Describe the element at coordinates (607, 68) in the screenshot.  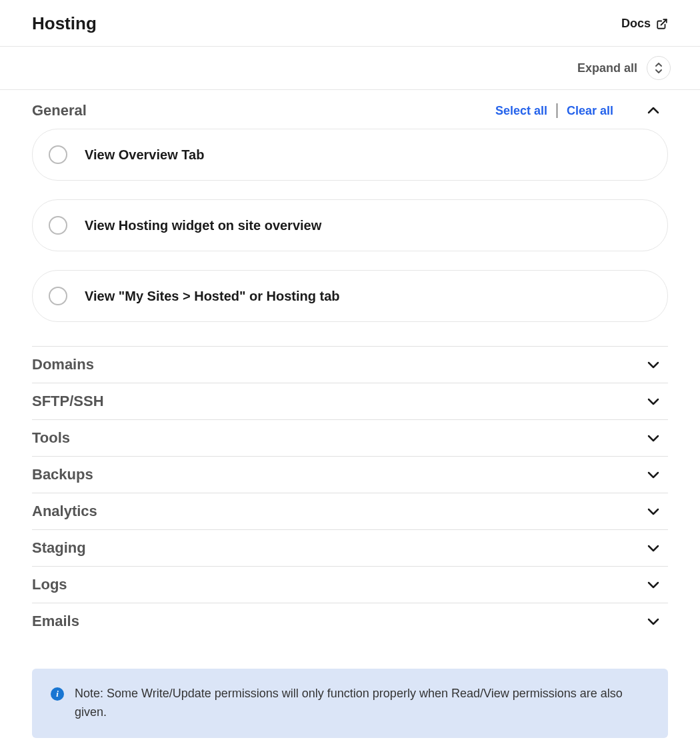
I see `expand-all-label: Expand all` at that location.